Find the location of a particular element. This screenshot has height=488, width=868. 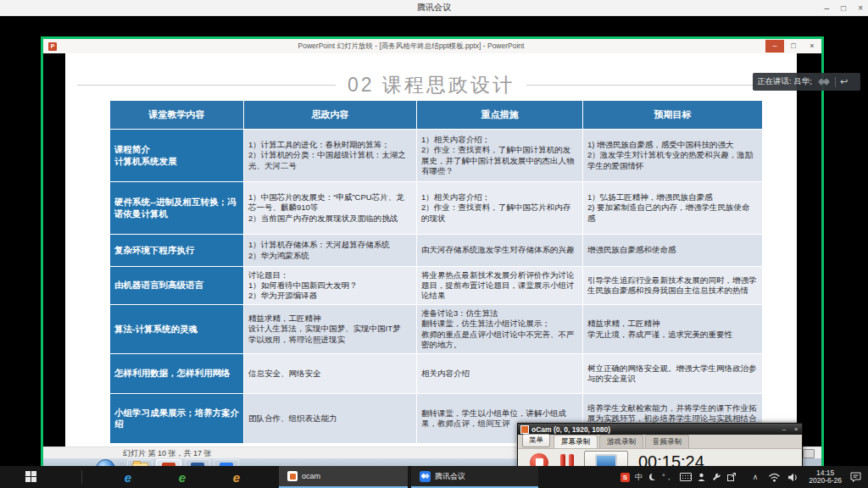

notification-center-icon is located at coordinates (856, 477).